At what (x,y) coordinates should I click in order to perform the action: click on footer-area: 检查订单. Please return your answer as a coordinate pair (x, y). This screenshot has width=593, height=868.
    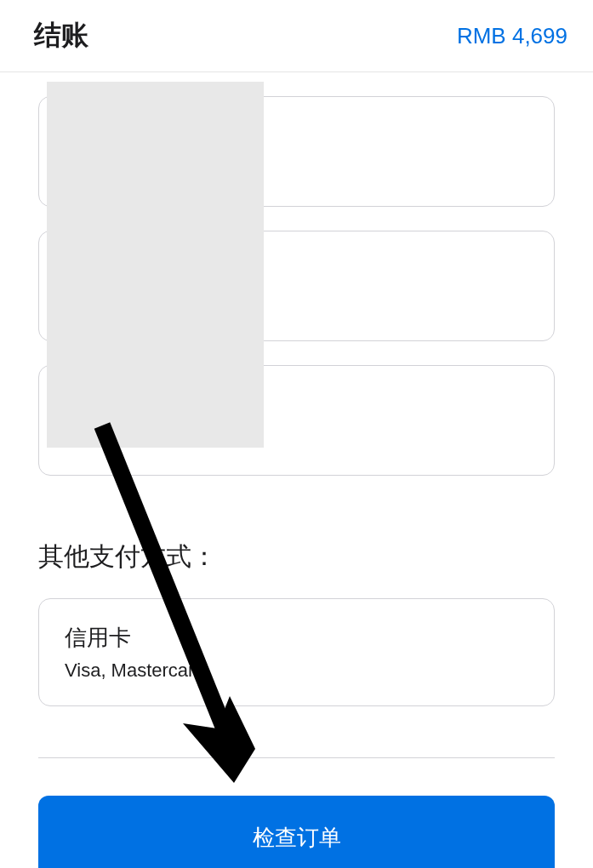
    Looking at the image, I should click on (296, 832).